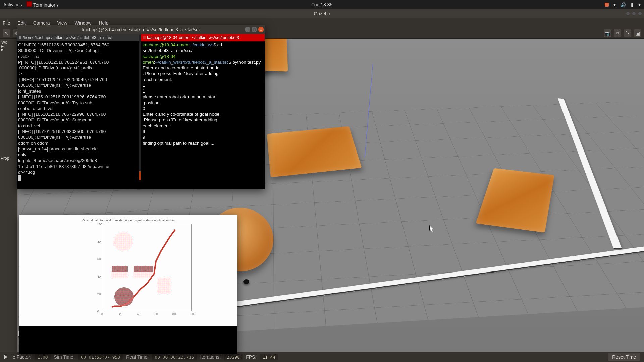 This screenshot has width=644, height=362. I want to click on y-tick: 20, so click(99, 294).